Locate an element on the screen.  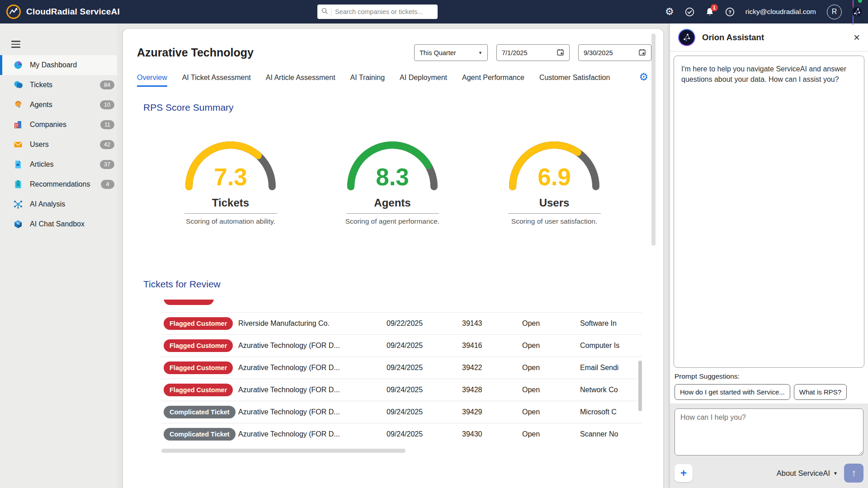
notifications-bell-icon: 1 is located at coordinates (710, 12).